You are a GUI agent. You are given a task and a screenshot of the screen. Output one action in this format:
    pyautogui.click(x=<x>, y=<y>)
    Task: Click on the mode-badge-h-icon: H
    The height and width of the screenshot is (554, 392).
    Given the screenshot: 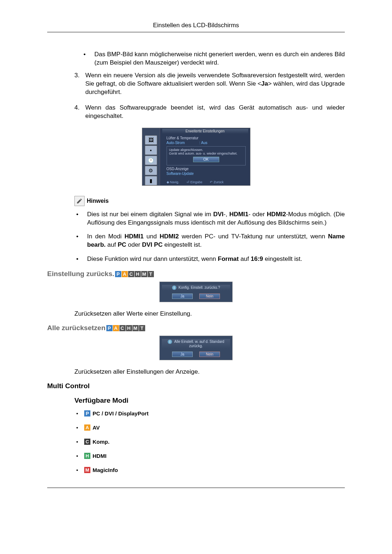 What is the action you would take?
    pyautogui.click(x=87, y=456)
    